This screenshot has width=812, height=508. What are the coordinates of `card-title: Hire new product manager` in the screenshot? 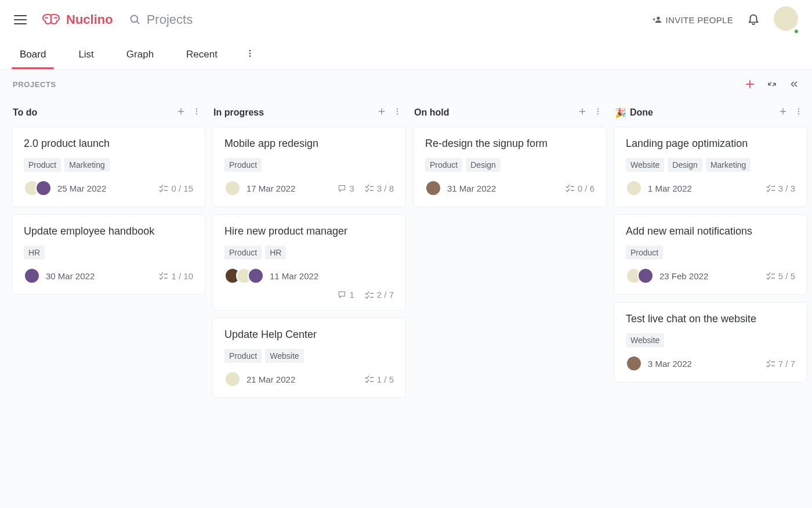 It's located at (309, 231).